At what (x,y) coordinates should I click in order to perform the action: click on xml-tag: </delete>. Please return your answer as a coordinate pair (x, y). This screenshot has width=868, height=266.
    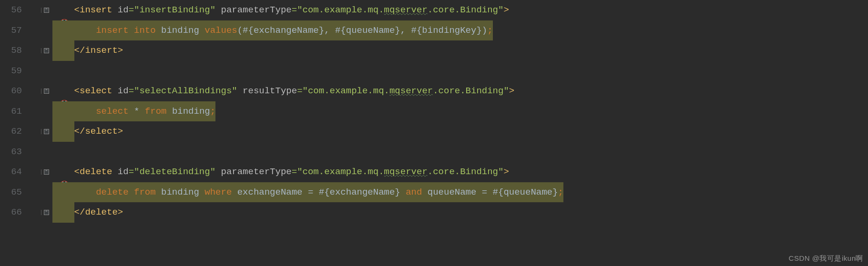
    Looking at the image, I should click on (99, 212).